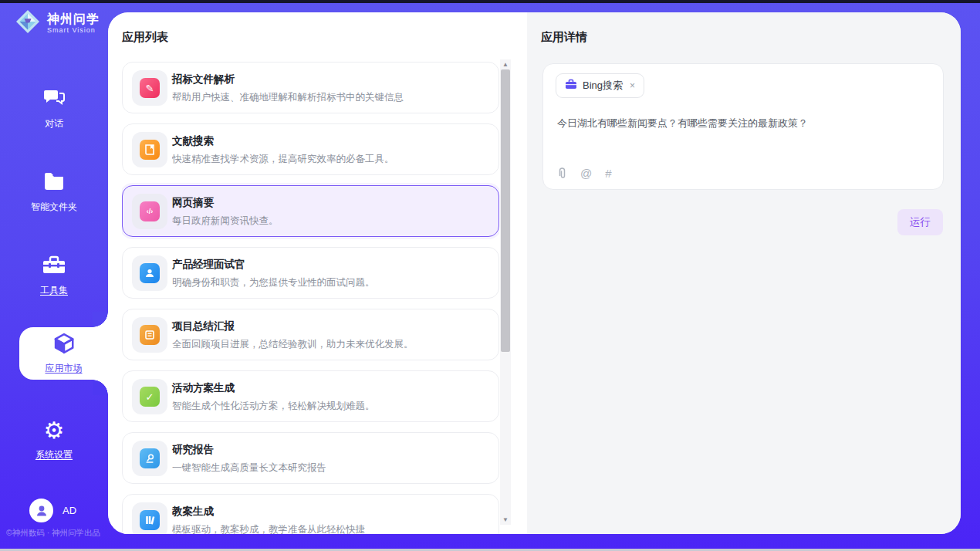  Describe the element at coordinates (204, 388) in the screenshot. I see `app-name: 活动方案生成` at that location.